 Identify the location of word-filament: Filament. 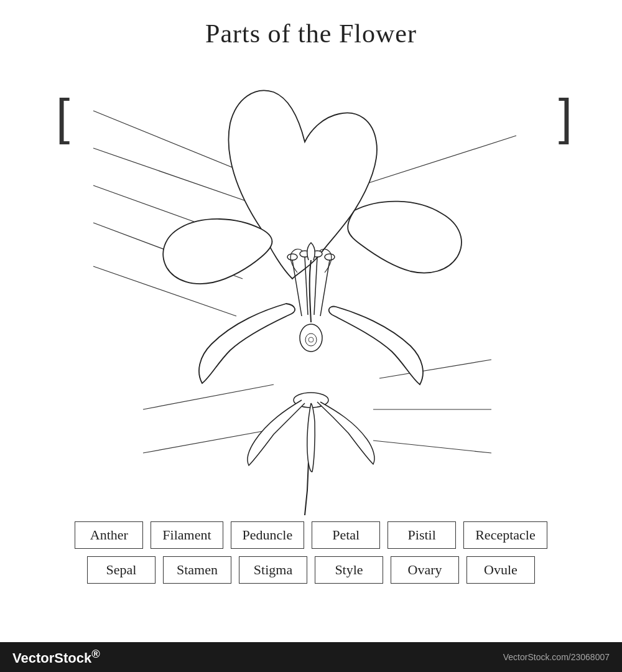
(187, 535).